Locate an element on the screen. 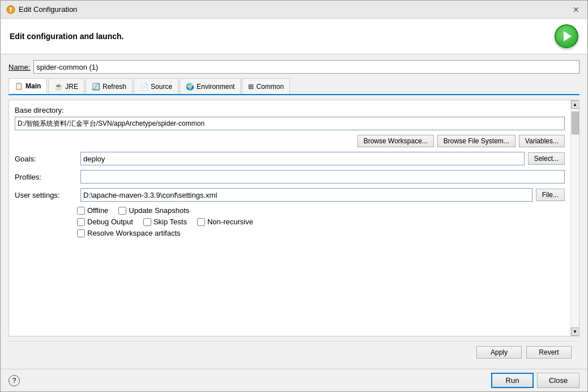 This screenshot has width=588, height=392. tab-main: 📋 Main is located at coordinates (28, 86).